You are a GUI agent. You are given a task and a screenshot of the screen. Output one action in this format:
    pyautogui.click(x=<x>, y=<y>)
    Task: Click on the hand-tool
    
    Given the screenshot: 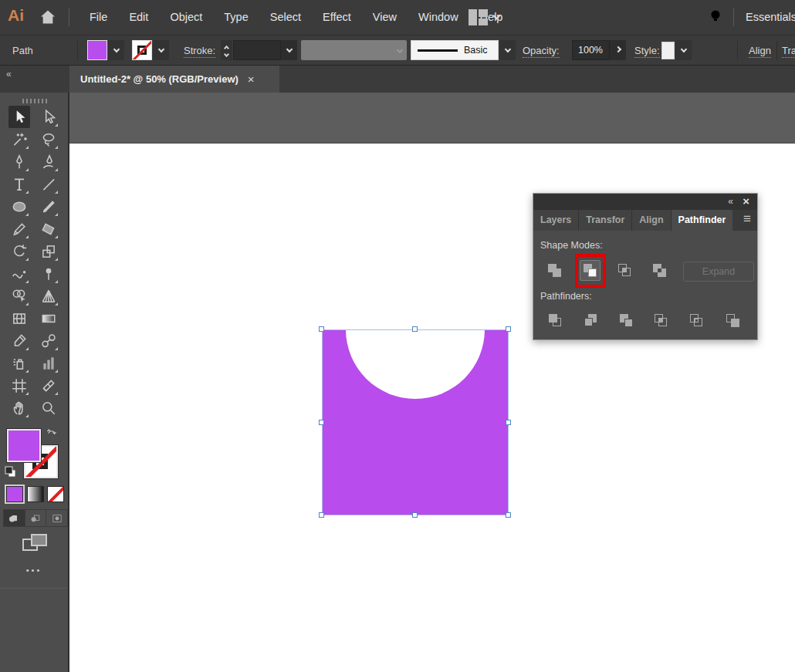 What is the action you would take?
    pyautogui.click(x=19, y=407)
    